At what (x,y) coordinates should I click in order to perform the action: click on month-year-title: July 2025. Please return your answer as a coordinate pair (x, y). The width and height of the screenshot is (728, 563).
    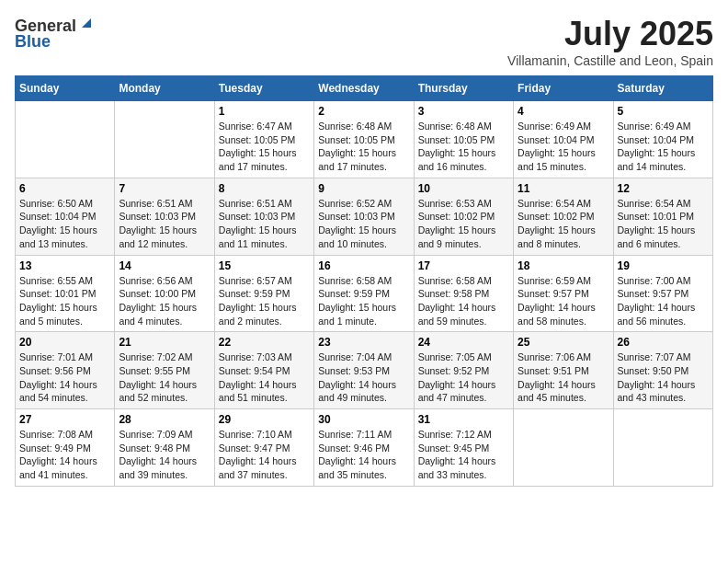
    Looking at the image, I should click on (610, 34).